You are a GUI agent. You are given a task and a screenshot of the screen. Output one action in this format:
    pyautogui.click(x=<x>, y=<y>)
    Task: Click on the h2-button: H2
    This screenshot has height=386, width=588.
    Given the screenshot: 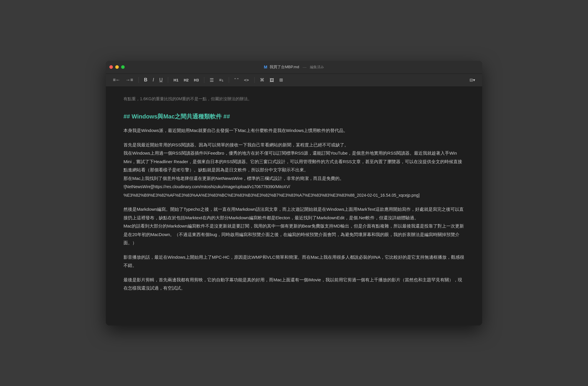 What is the action you would take?
    pyautogui.click(x=186, y=80)
    